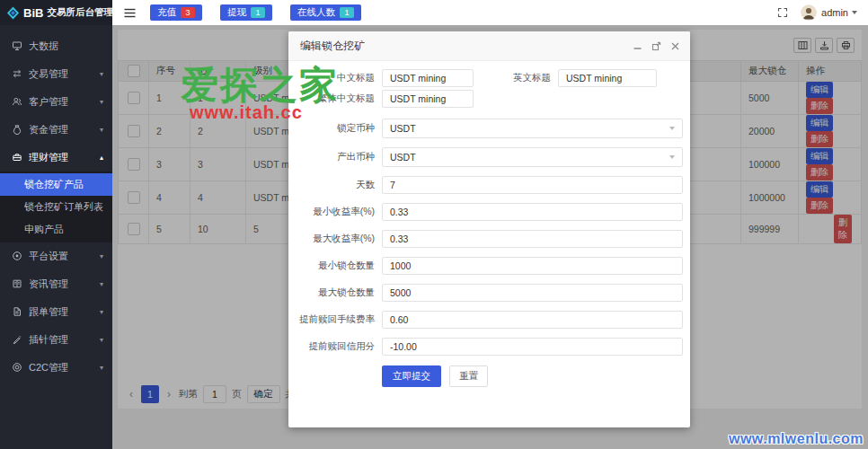  What do you see at coordinates (489, 99) in the screenshot?
I see `form-row: 繁体中文标题` at bounding box center [489, 99].